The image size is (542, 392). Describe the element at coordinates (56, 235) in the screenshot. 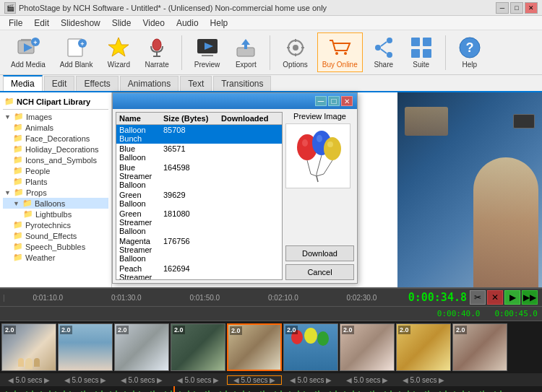

I see `tree-item-sound-effects: 📁 Sound_Effects` at that location.